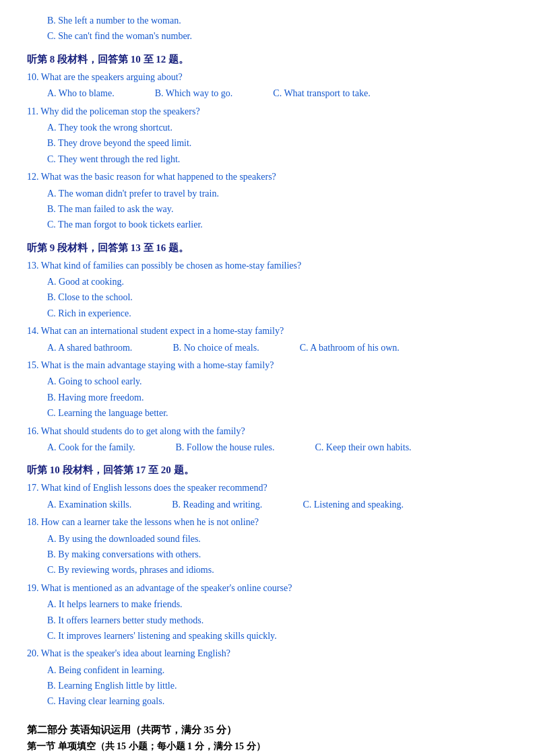  Describe the element at coordinates (268, 177) in the screenshot. I see `q12: 12. What was the basic reason for what h…` at that location.